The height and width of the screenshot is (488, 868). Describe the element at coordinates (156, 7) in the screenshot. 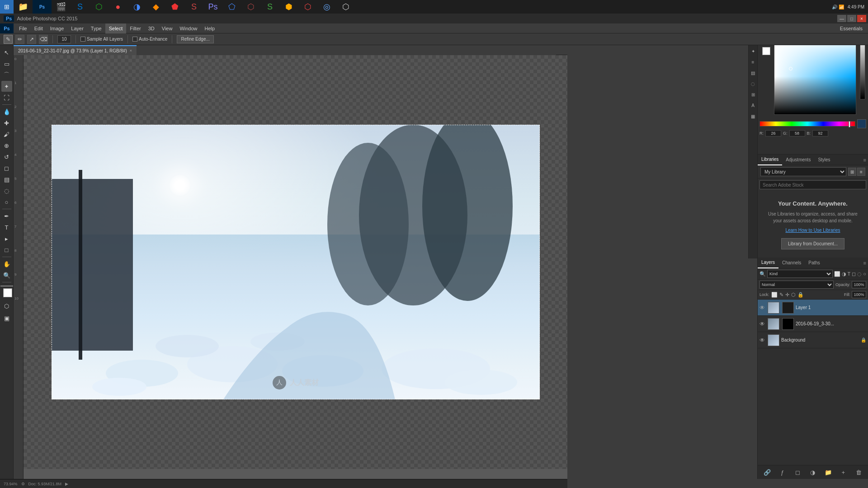

I see `taskbar-app5: ◆` at that location.